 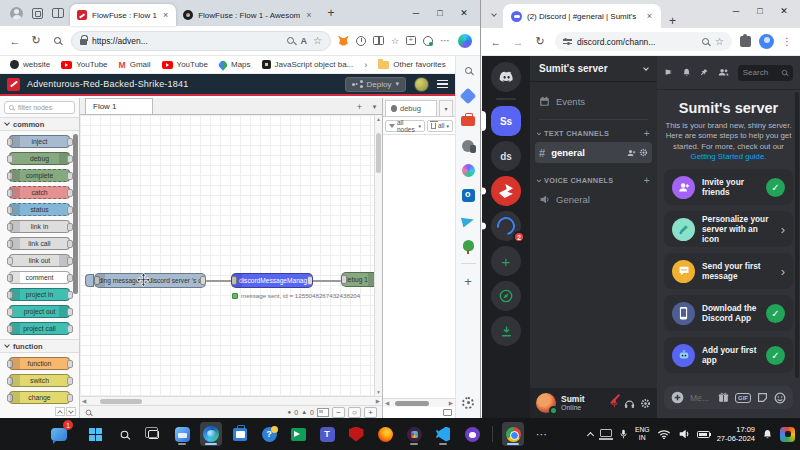 What do you see at coordinates (736, 11) in the screenshot?
I see `minimize-button: ─` at bounding box center [736, 11].